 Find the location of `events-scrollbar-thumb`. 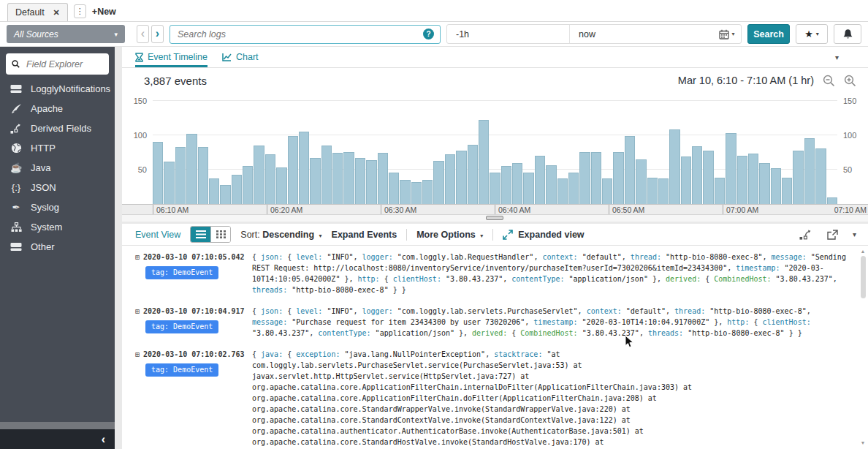

events-scrollbar-thumb is located at coordinates (864, 277).